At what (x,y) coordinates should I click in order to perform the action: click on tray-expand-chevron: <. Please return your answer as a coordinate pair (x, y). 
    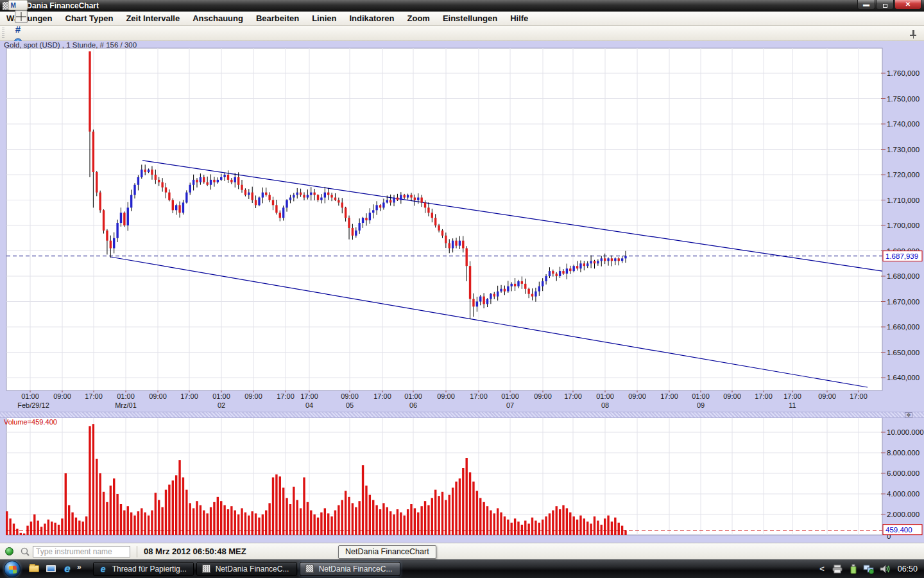
    Looking at the image, I should click on (822, 569).